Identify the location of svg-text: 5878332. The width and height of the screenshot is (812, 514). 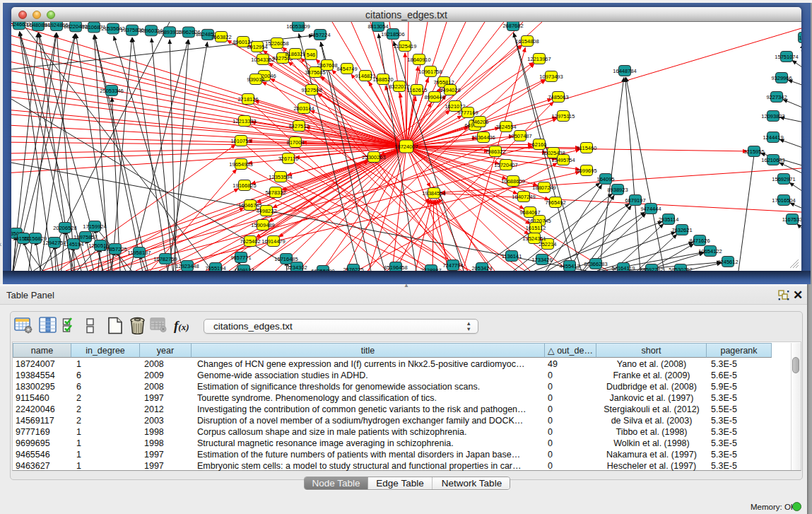
(276, 192).